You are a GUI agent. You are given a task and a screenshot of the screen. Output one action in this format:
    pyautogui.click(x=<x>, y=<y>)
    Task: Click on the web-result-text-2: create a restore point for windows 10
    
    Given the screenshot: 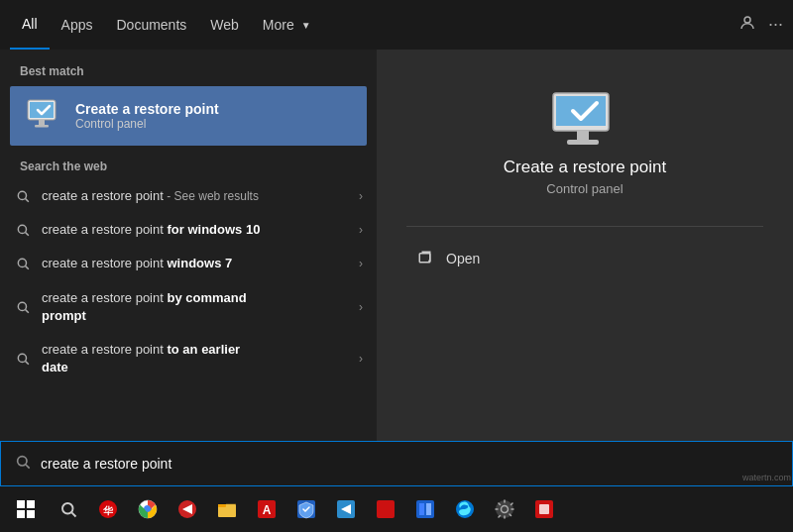 What is the action you would take?
    pyautogui.click(x=195, y=230)
    